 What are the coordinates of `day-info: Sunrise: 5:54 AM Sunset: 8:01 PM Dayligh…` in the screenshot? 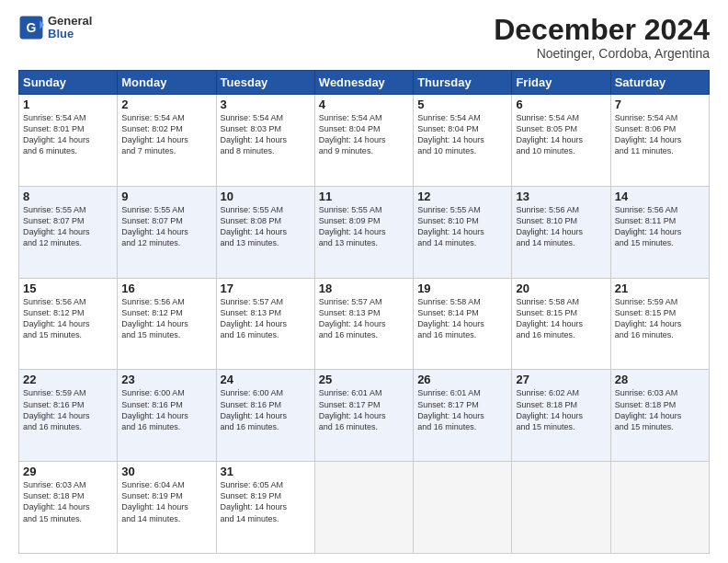 It's located at (68, 134).